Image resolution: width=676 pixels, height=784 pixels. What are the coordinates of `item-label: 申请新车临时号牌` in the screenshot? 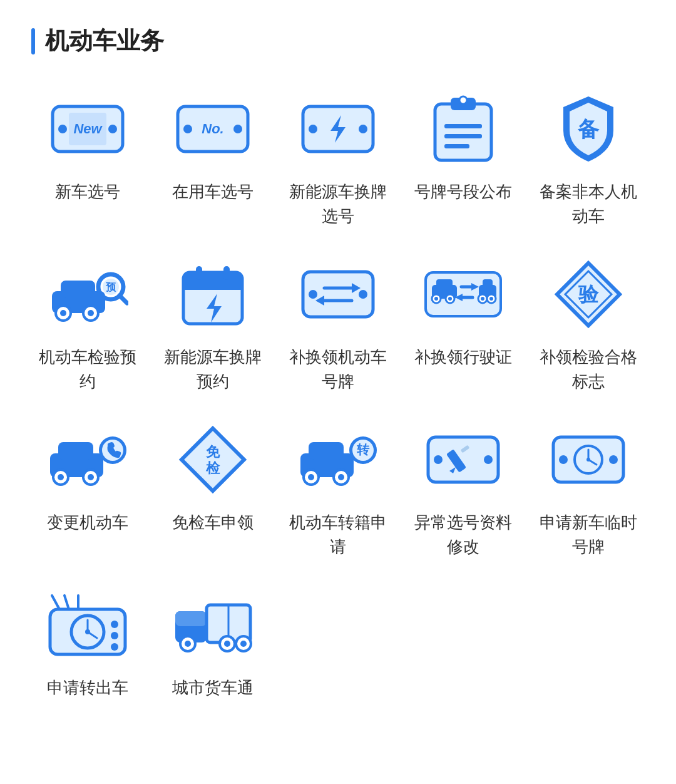 It's located at (588, 535).